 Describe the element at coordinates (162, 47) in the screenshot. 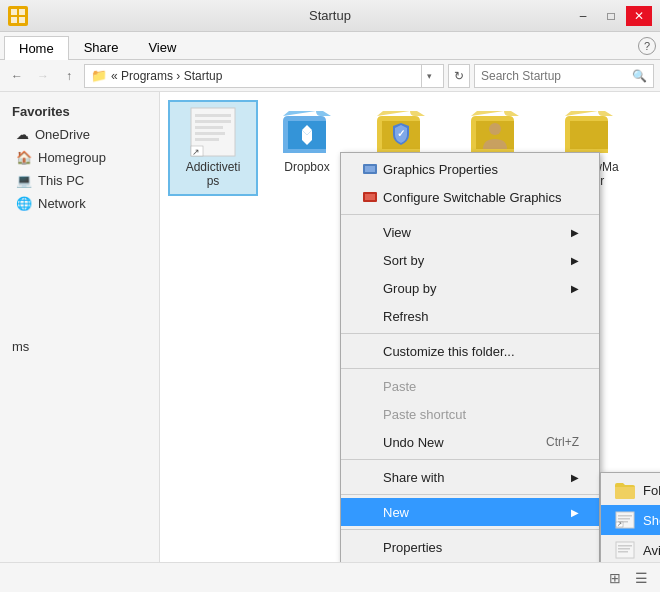

I see `tab-view: View` at that location.